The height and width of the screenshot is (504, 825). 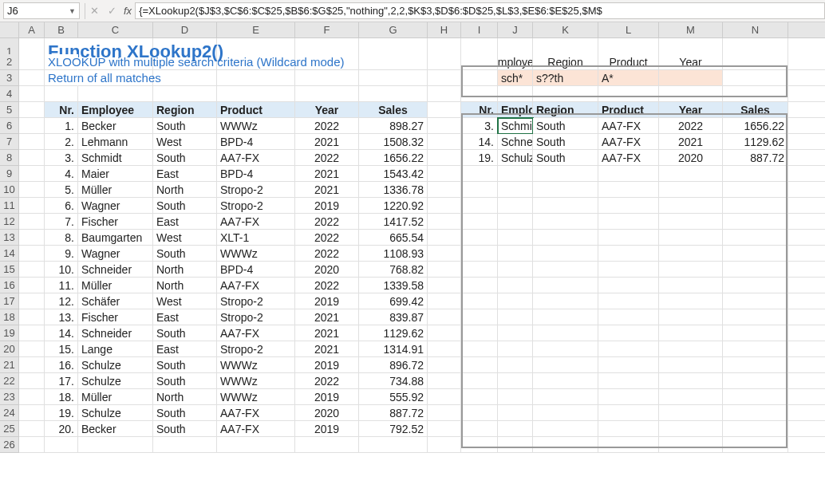 I want to click on row-header: 26, so click(x=10, y=445).